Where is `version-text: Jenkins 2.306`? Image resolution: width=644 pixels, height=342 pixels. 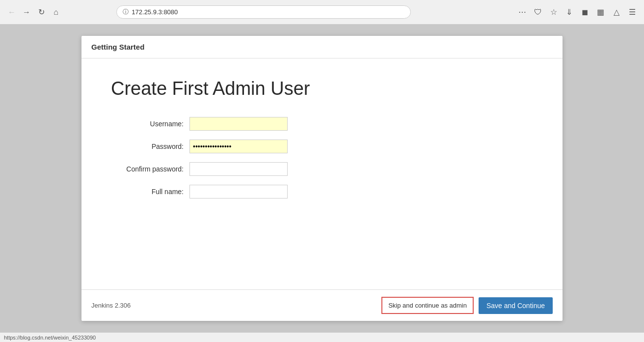 version-text: Jenkins 2.306 is located at coordinates (111, 306).